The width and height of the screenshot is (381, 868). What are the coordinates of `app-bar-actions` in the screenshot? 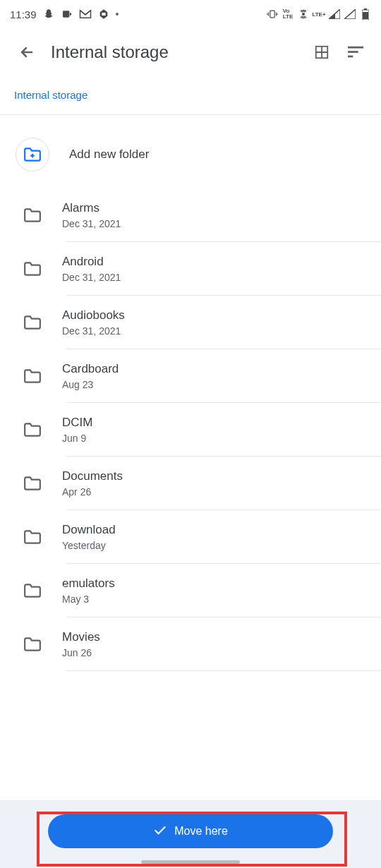 It's located at (339, 52).